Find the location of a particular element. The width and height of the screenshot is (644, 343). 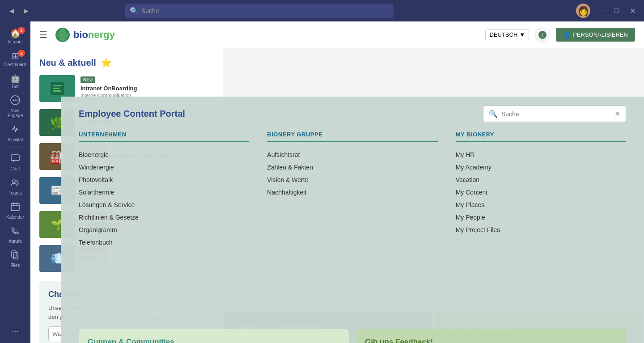

language-label: DEUTSCH is located at coordinates (504, 35).